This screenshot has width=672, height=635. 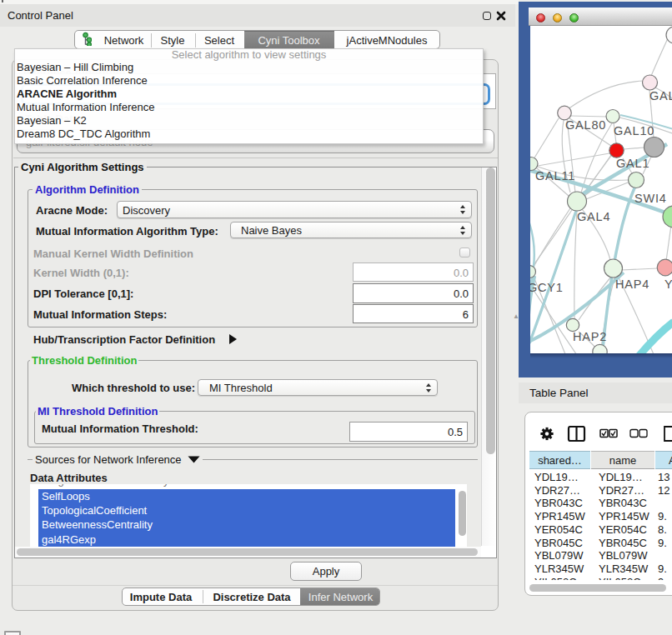 What do you see at coordinates (634, 131) in the screenshot?
I see `svg-text: GAL10` at bounding box center [634, 131].